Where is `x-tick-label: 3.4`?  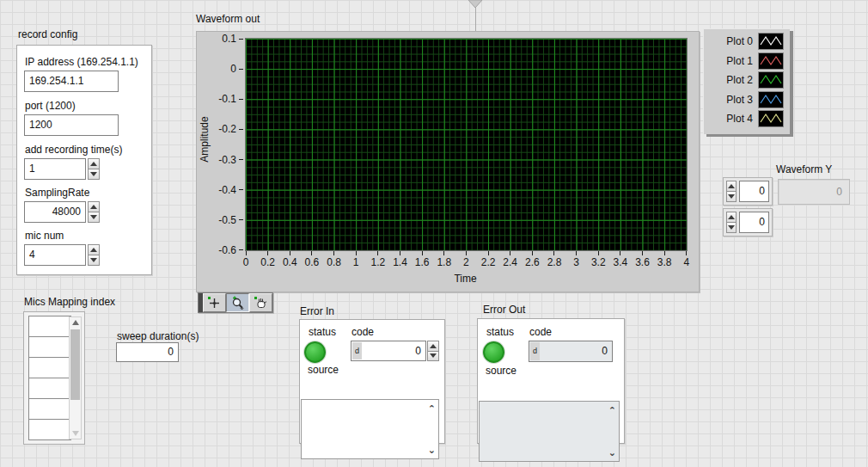
x-tick-label: 3.4 is located at coordinates (620, 262).